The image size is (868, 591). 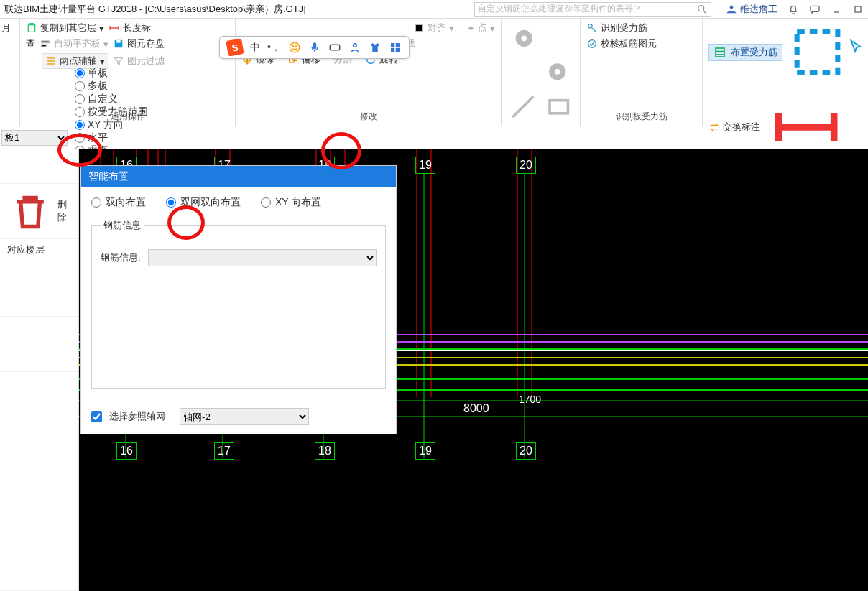 I want to click on search-icon, so click(x=702, y=9).